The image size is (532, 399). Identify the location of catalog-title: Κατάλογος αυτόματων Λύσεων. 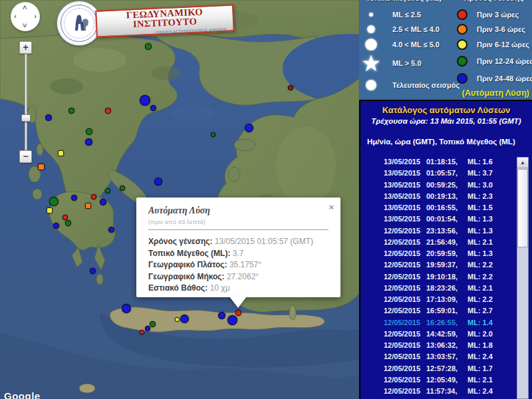
(446, 110).